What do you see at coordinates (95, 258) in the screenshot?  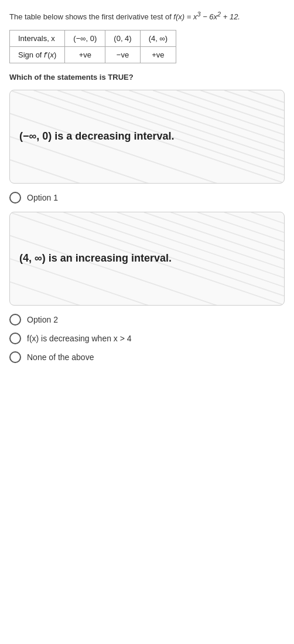 I see `option2-card-text: (4, ∞) is an increasing interval.` at bounding box center [95, 258].